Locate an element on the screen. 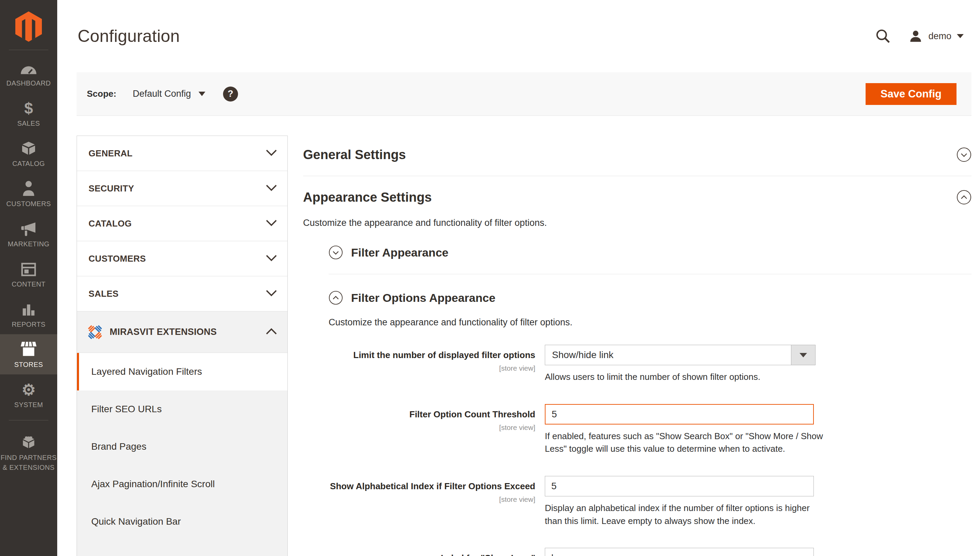 The width and height of the screenshot is (980, 556). subsection-title: Filter Appearance is located at coordinates (400, 253).